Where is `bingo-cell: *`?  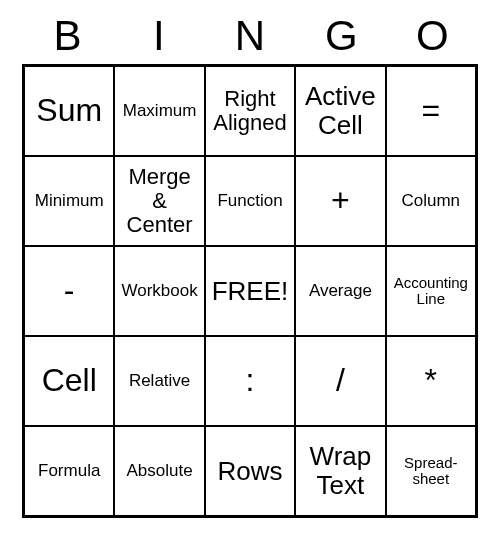 bingo-cell: * is located at coordinates (431, 381).